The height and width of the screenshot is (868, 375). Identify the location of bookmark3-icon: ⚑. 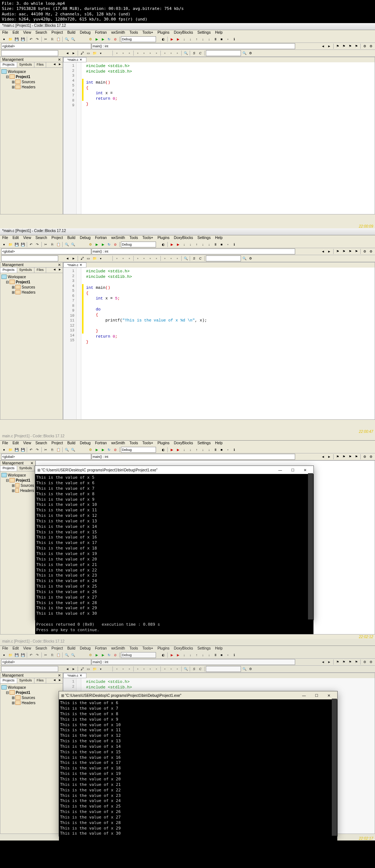
(350, 46).